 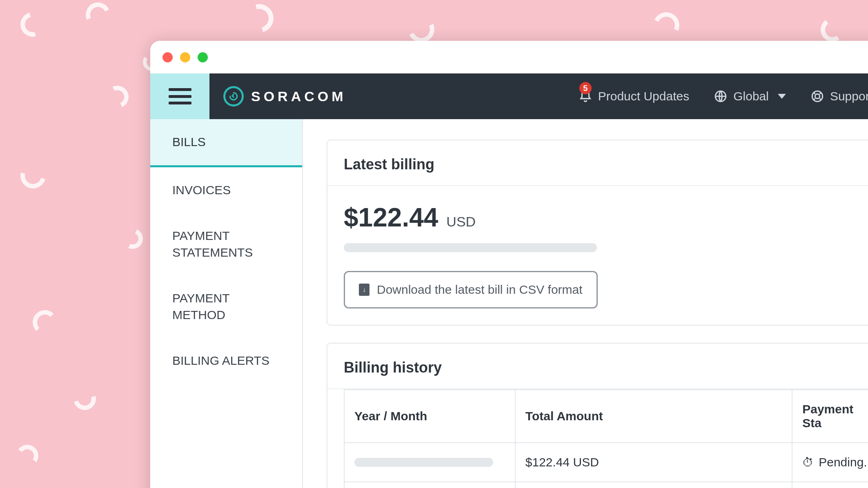 I want to click on download-csv-button: Download the latest bill in CSV format, so click(x=471, y=290).